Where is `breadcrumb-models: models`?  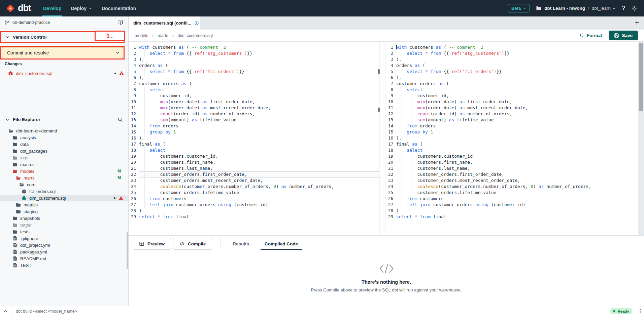
breadcrumb-models: models is located at coordinates (141, 36).